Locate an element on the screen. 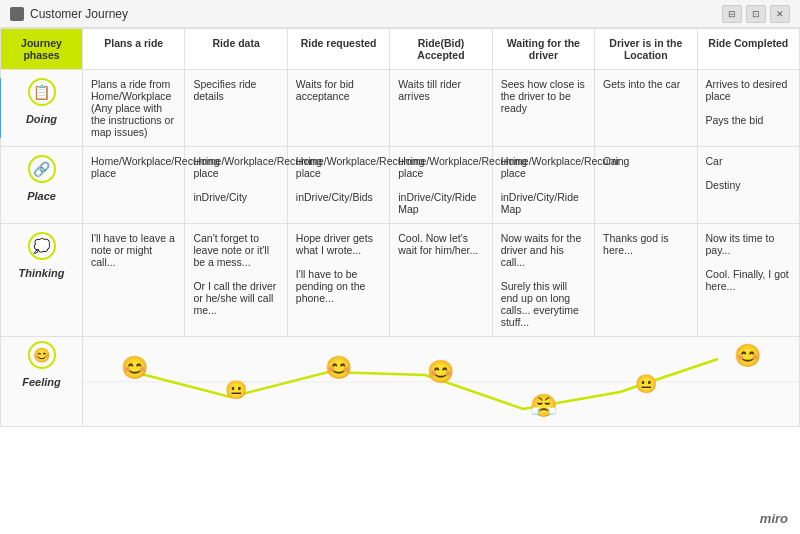 This screenshot has height=534, width=800. thinking-cell-5: Now waits for the driver and his call...… is located at coordinates (543, 280).